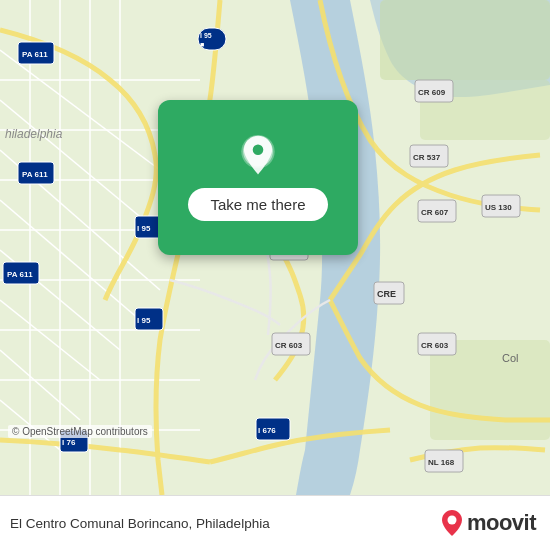 The width and height of the screenshot is (550, 550). I want to click on svg-text: US 130, so click(498, 208).